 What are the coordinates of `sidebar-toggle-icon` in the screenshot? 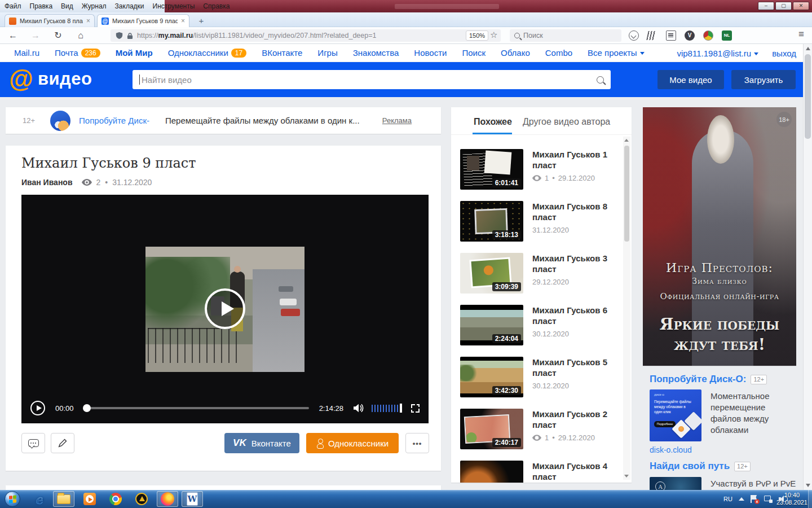 It's located at (671, 36).